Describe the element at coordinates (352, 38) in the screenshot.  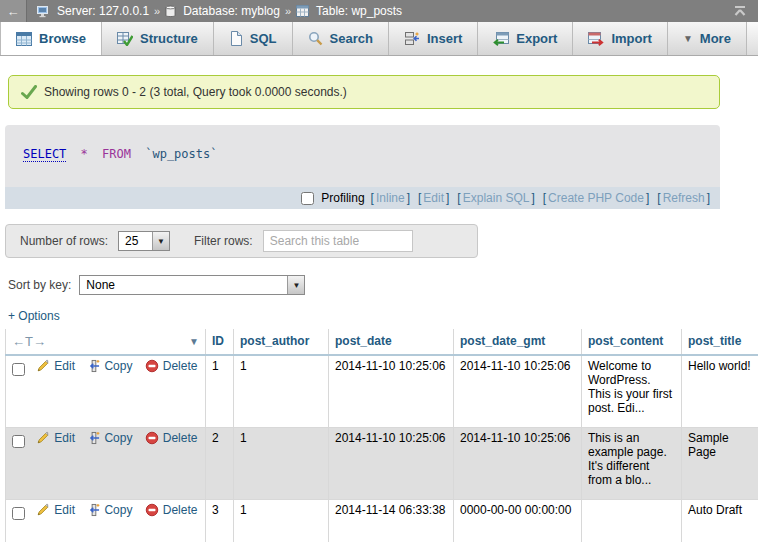
I see `tab-search-label: Search` at that location.